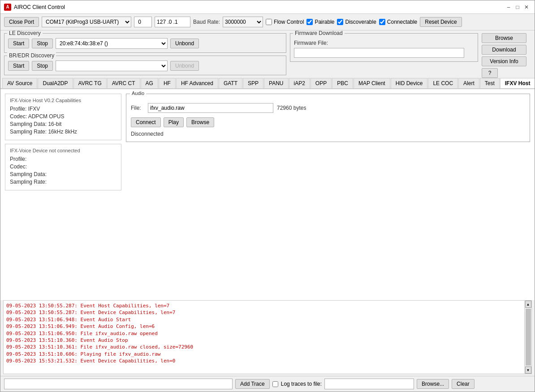 The width and height of the screenshot is (535, 392). Describe the element at coordinates (42, 43) in the screenshot. I see `le-stop-button: Stop` at that location.